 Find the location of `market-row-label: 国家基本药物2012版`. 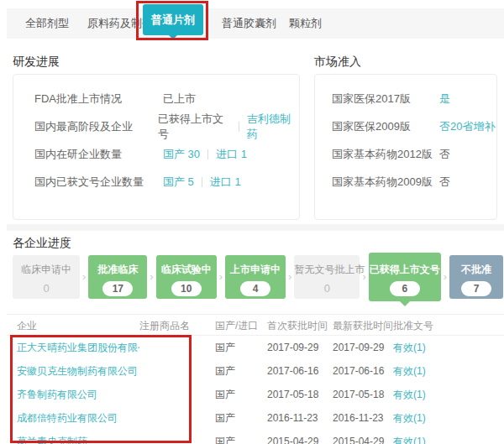

market-row-label: 国家基本药物2012版 is located at coordinates (386, 154).